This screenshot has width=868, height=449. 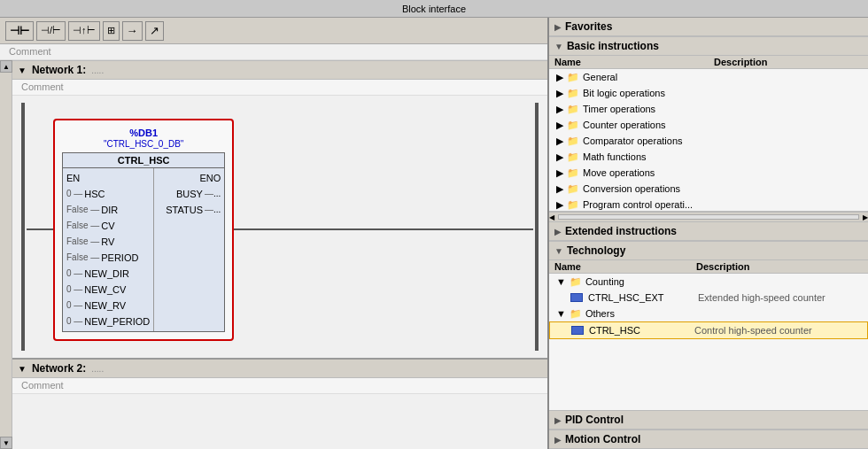 I want to click on network-2-collapse: ▼, so click(x=22, y=368).